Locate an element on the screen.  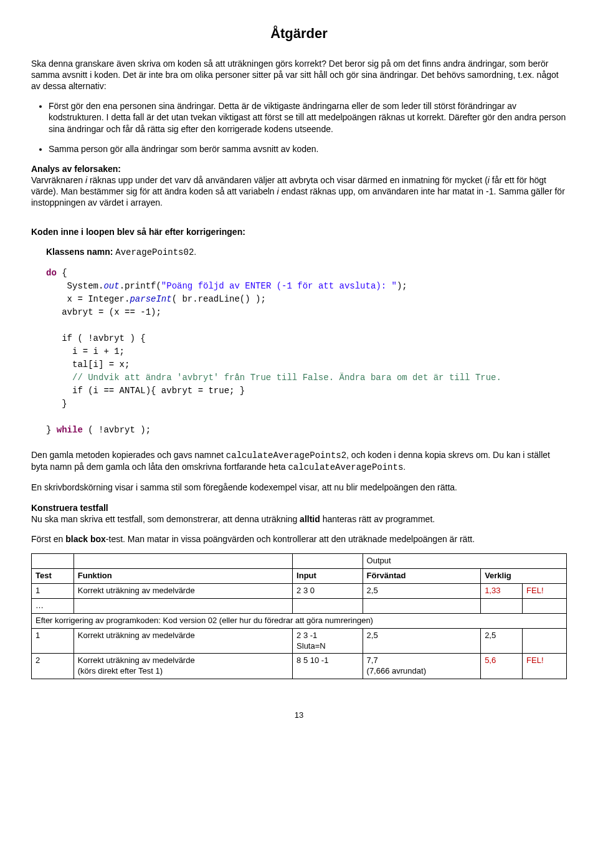
cell: Korrekt uträkning av medelvärde (körs di… is located at coordinates (183, 667).